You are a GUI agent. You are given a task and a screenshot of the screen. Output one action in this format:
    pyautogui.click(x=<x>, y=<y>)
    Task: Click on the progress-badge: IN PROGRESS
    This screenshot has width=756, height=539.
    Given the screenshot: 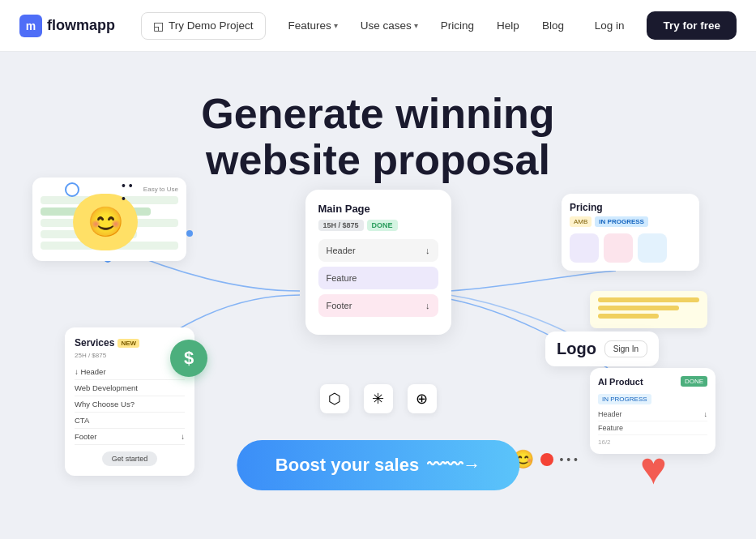 What is the action you would take?
    pyautogui.click(x=621, y=222)
    